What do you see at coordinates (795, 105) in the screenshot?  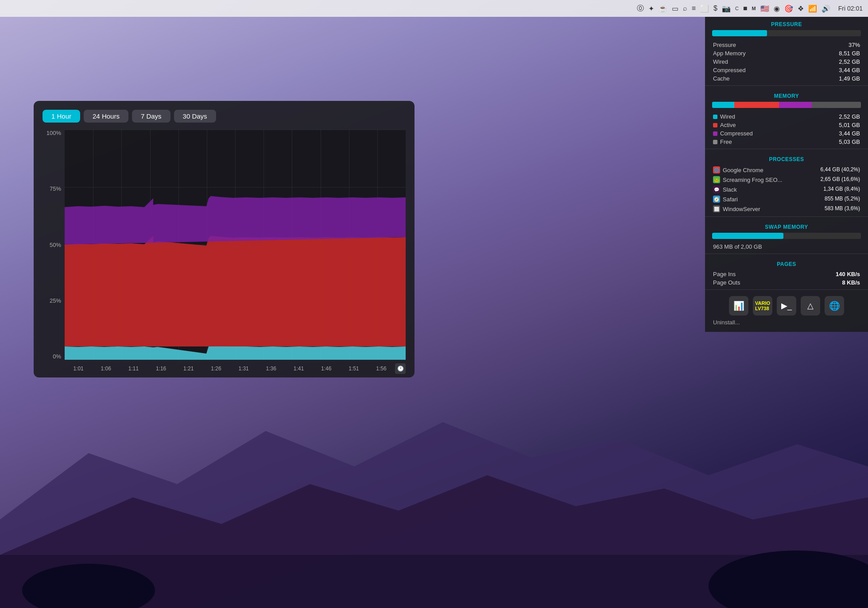 I see `memory-bar-compressed` at bounding box center [795, 105].